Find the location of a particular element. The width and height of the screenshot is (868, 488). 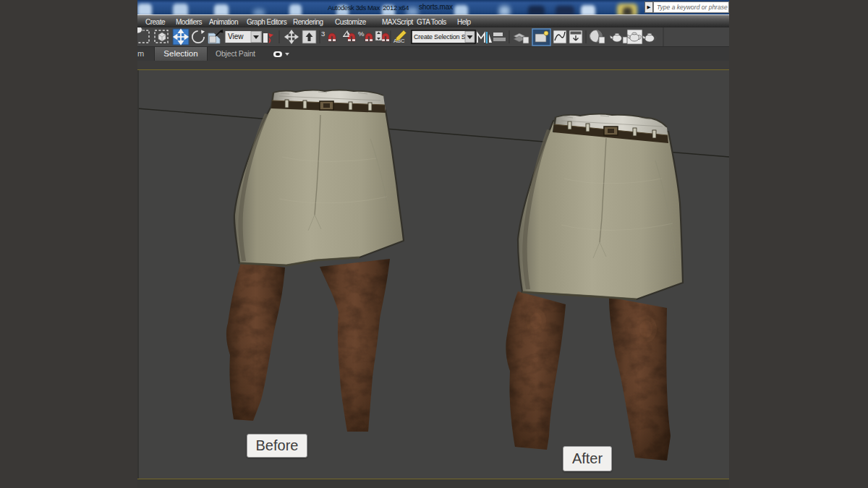

svg-text: Create Selection Se is located at coordinates (441, 37).